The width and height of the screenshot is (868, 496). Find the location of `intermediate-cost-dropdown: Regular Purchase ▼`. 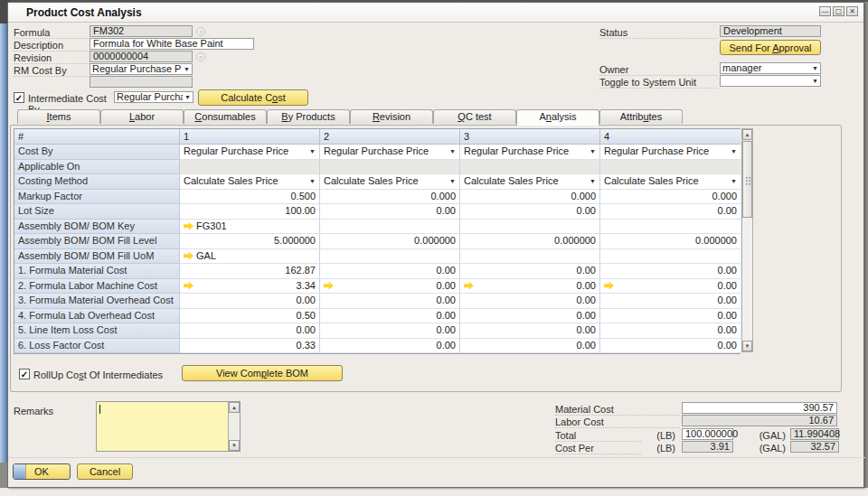

intermediate-cost-dropdown: Regular Purchase ▼ is located at coordinates (154, 98).